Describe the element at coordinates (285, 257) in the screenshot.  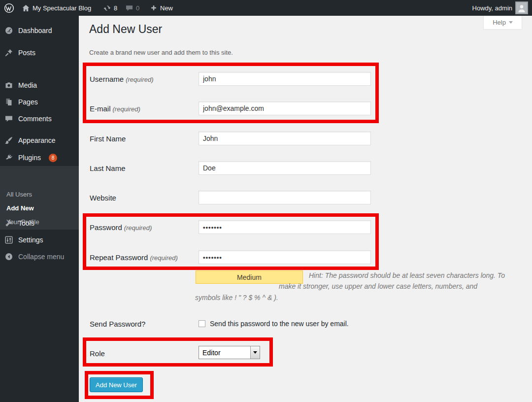
I see `repeat-password-input` at that location.